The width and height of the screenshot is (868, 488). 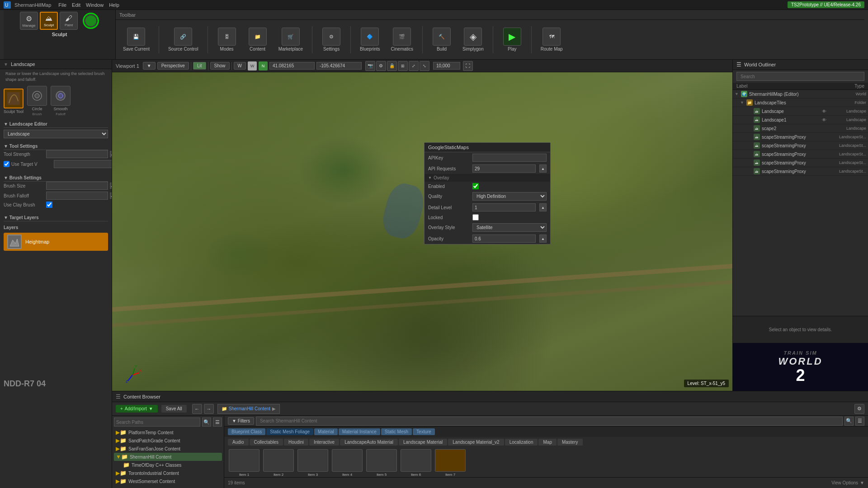 I want to click on api-key-input, so click(x=509, y=158).